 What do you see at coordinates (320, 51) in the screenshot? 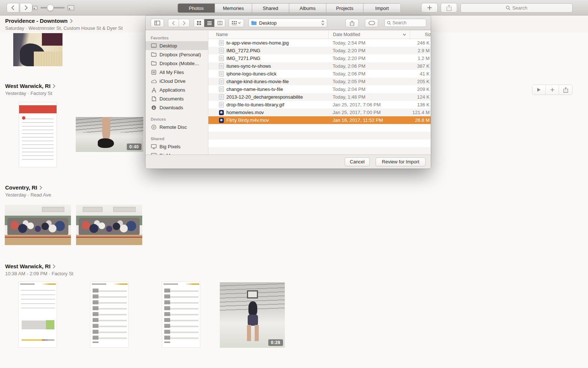
I see `file-row: IMG_7272.PNG Today, 2:20 PM2.9 M` at bounding box center [320, 51].